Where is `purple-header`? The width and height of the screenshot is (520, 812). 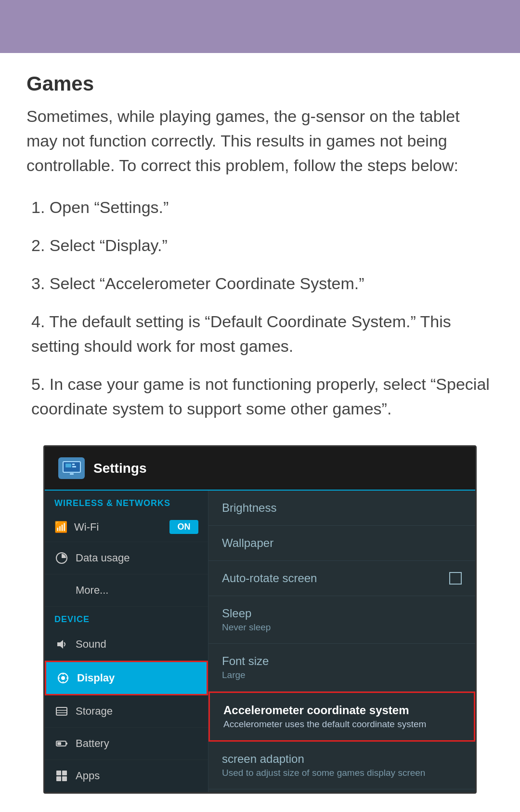
purple-header is located at coordinates (260, 27).